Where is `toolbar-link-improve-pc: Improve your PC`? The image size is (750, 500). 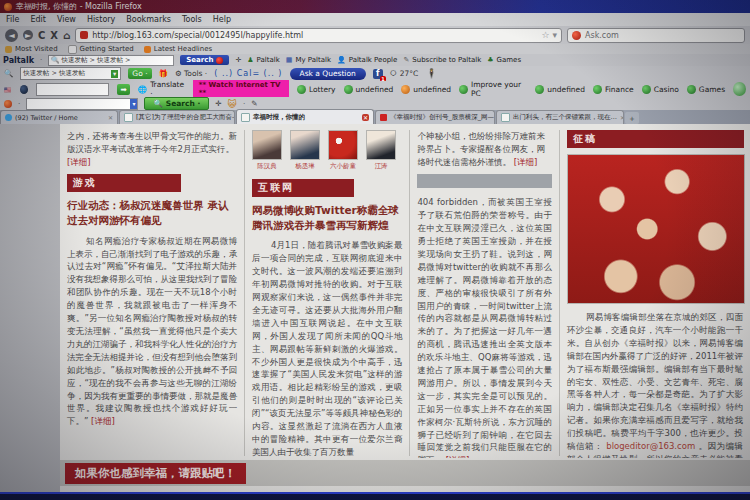 toolbar-link-improve-pc: Improve your PC is located at coordinates (493, 89).